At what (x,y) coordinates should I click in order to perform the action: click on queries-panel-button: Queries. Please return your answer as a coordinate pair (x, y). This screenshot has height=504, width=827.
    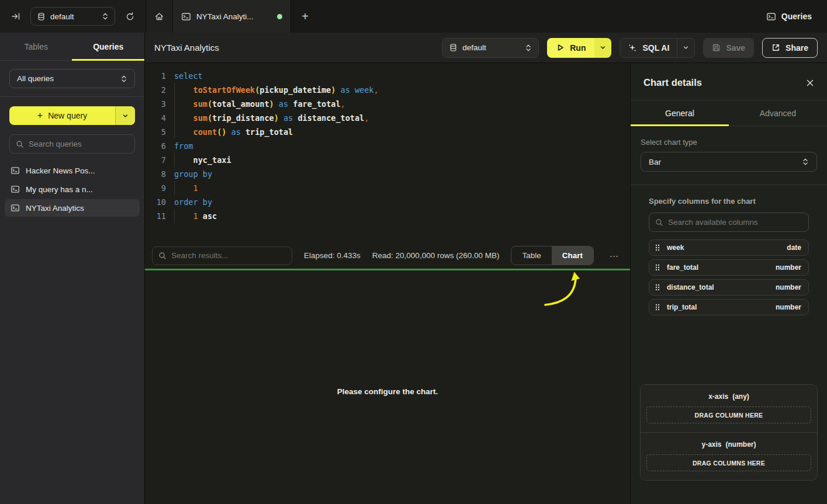
    Looking at the image, I should click on (789, 16).